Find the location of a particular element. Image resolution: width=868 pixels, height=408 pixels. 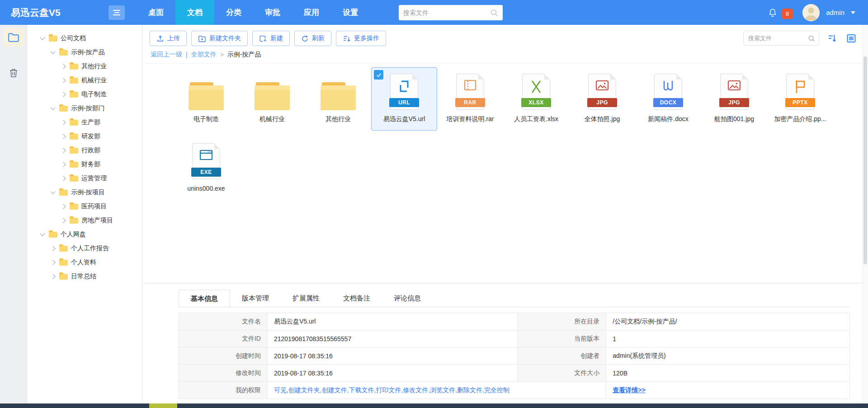

nav-apps: 应用 is located at coordinates (311, 13).